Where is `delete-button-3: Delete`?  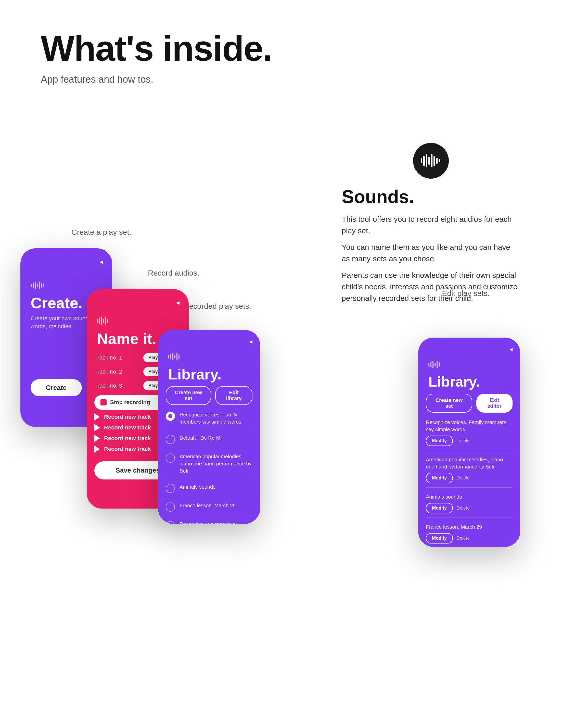 delete-button-3: Delete is located at coordinates (463, 508).